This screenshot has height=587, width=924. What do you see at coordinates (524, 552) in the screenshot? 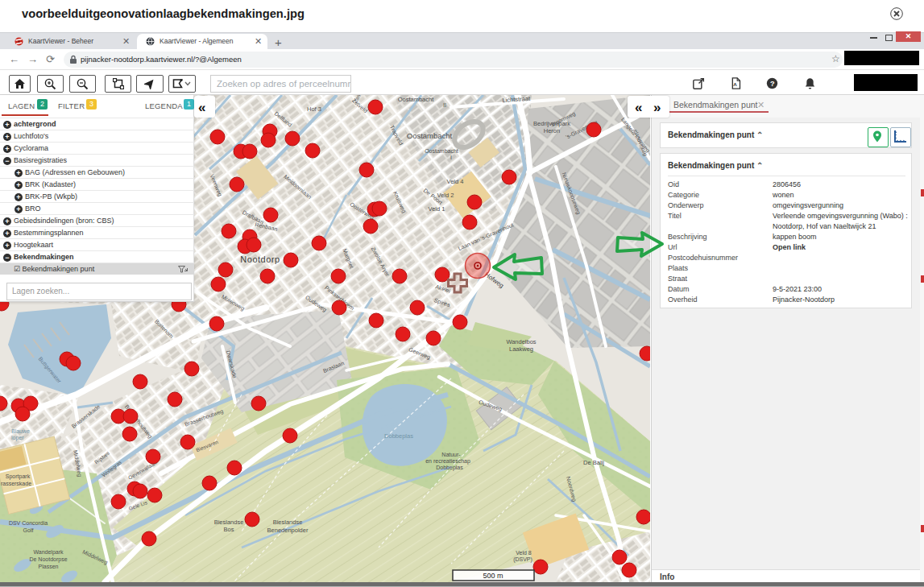
I see `svg-text: Veld 8` at bounding box center [524, 552].